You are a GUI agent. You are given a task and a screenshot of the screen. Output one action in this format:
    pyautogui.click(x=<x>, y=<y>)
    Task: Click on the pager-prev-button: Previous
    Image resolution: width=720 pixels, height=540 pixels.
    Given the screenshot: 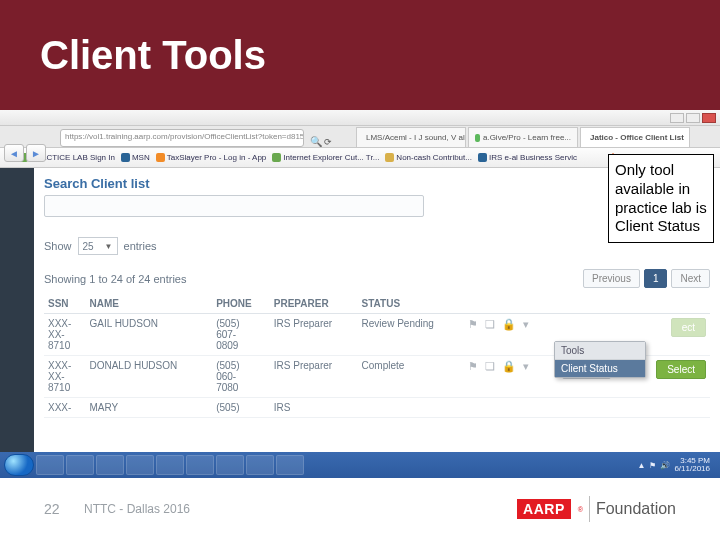 What is the action you would take?
    pyautogui.click(x=612, y=278)
    